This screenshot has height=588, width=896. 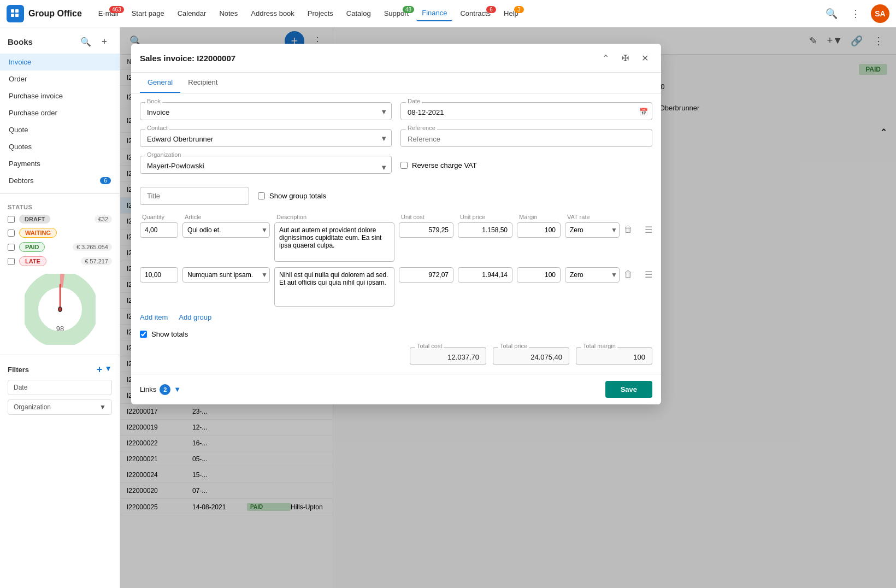 What do you see at coordinates (160, 83) in the screenshot?
I see `tab-general: General` at bounding box center [160, 83].